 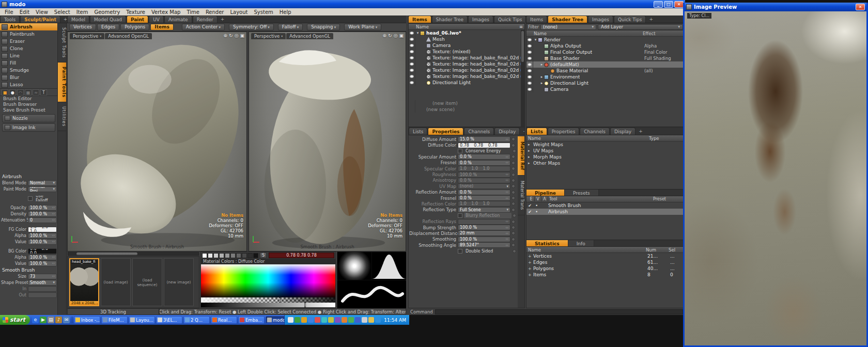 I want to click on statistics-tab: Statistics, so click(x=548, y=243).